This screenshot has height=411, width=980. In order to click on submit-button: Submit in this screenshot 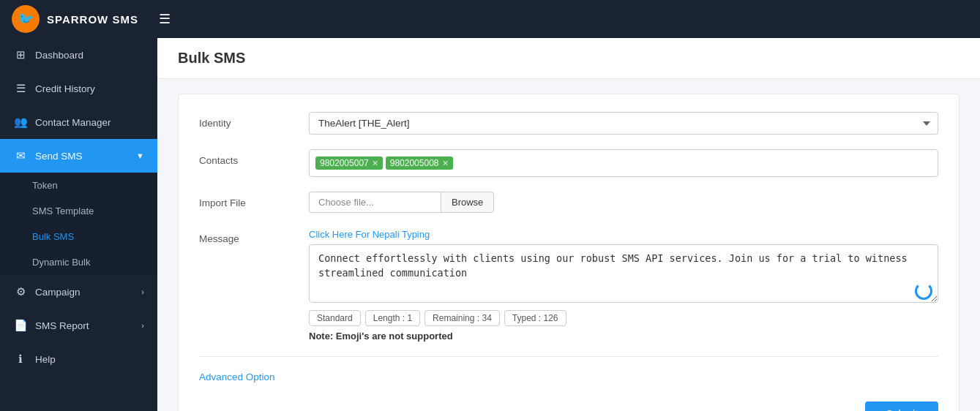, I will do `click(902, 407)`.